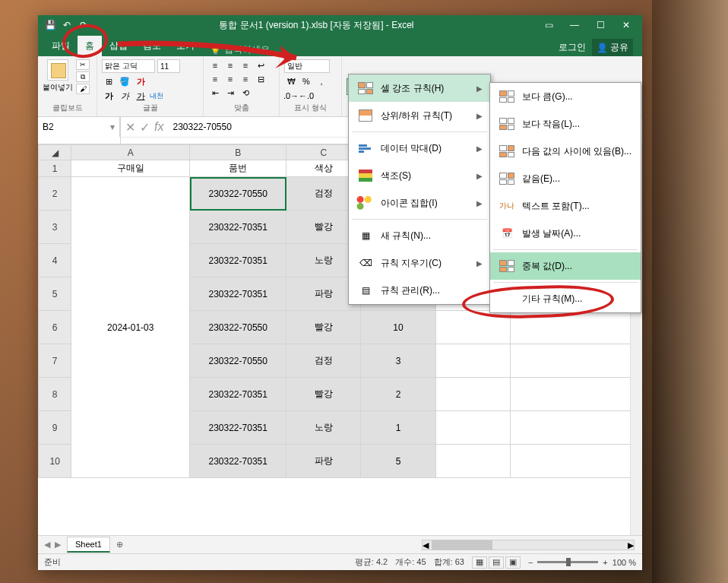  I want to click on menu-between: 다음 값의 사이에 있음(B)..., so click(565, 151).